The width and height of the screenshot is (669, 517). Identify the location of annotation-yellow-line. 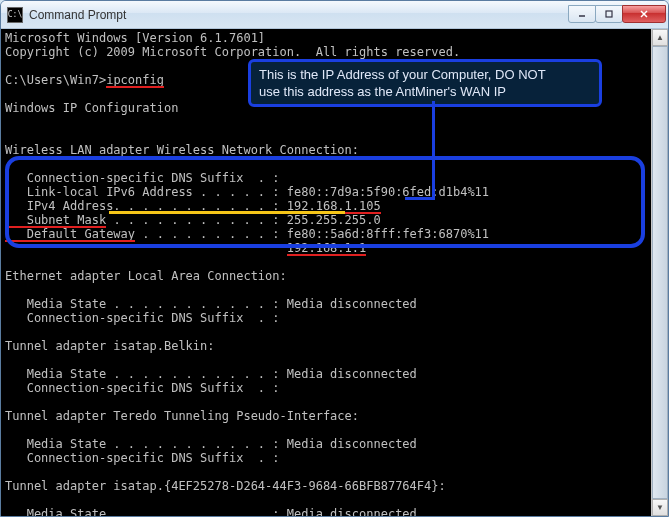
(227, 212).